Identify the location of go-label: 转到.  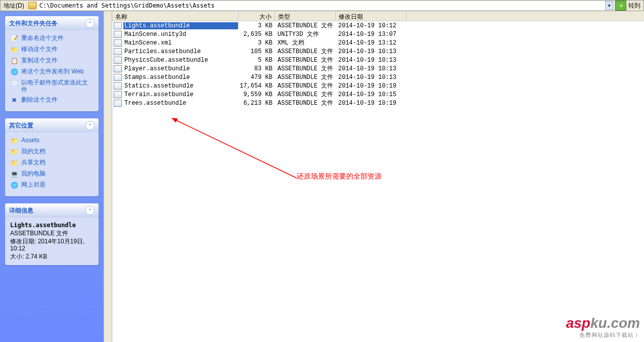
(636, 6).